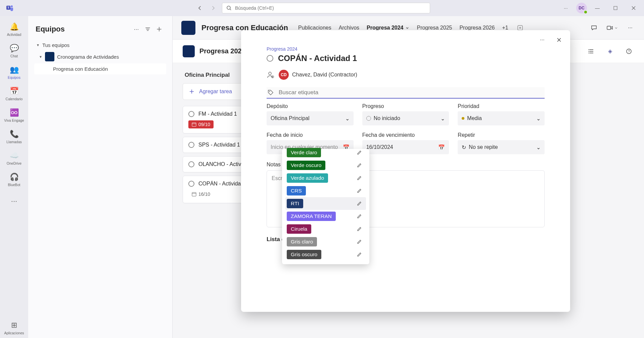 This screenshot has width=644, height=338. I want to click on rail-bluebot: 🎧BlueBot, so click(14, 180).